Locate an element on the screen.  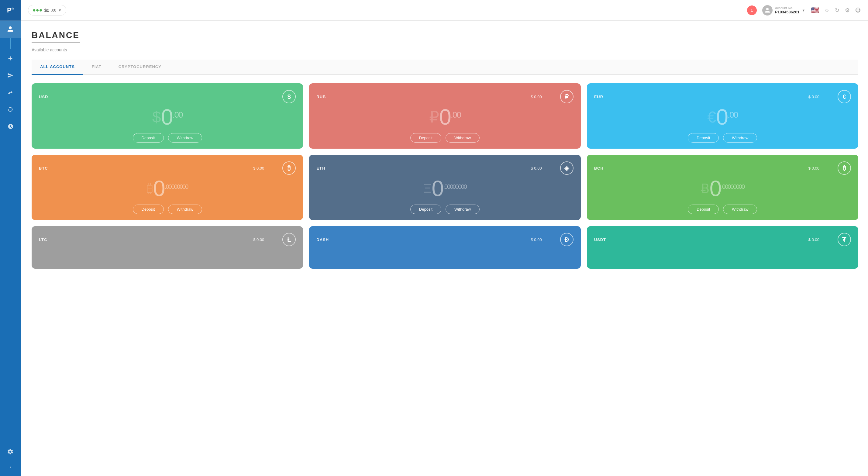
card-rub-decimal: .00 is located at coordinates (456, 115).